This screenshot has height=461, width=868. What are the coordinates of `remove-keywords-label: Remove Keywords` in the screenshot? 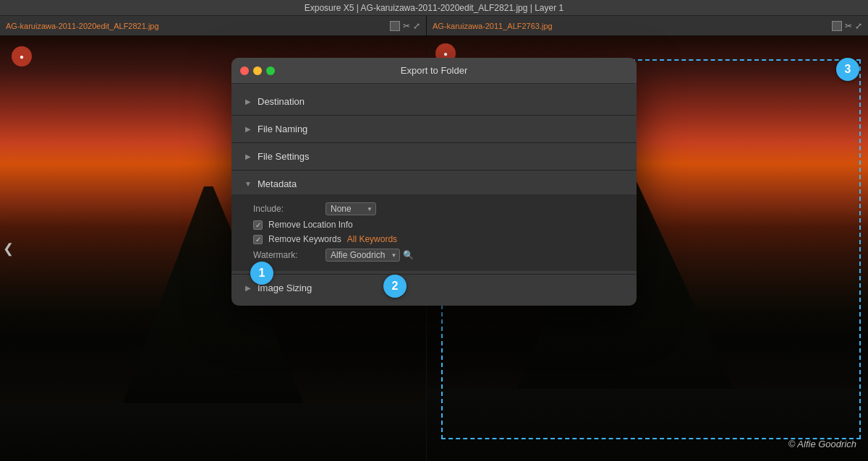 It's located at (305, 239).